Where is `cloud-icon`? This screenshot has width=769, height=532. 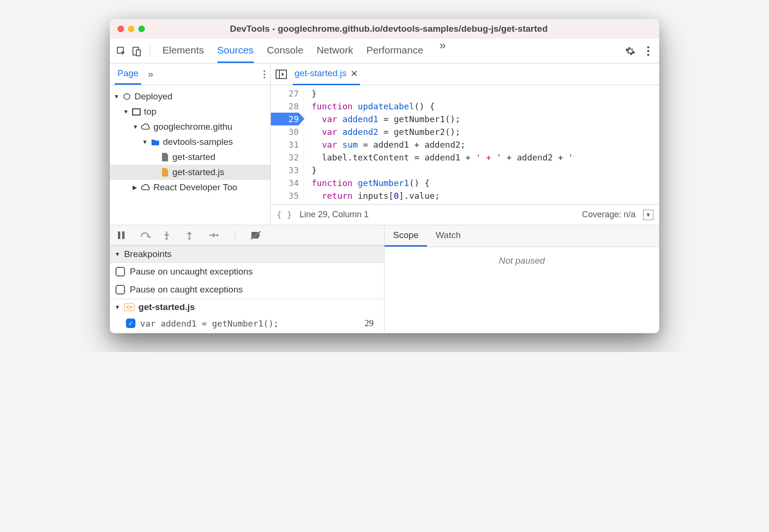 cloud-icon is located at coordinates (146, 127).